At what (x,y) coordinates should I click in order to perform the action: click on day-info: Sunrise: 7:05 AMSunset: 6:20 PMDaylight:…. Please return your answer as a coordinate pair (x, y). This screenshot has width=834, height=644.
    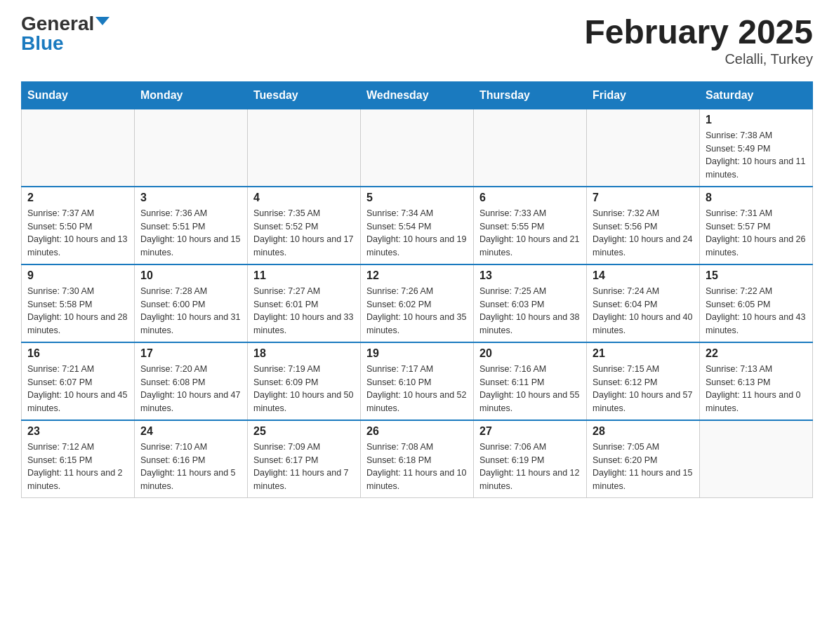
    Looking at the image, I should click on (643, 467).